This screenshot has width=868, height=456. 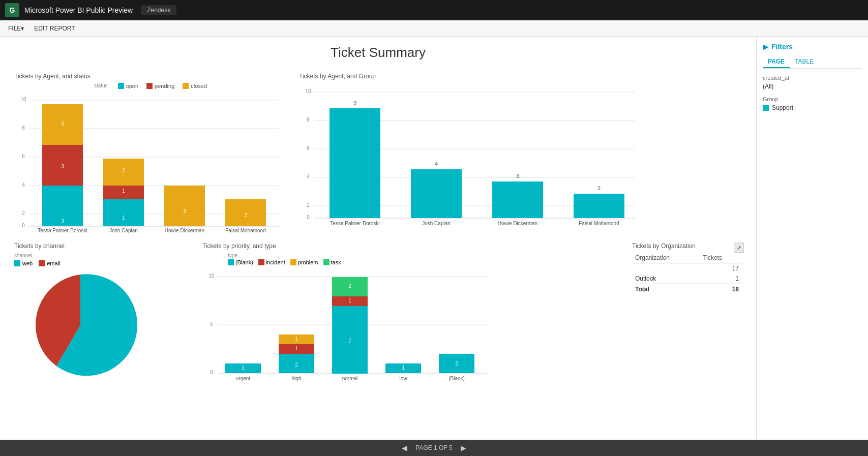 I want to click on group-legend-label: Support, so click(x=783, y=108).